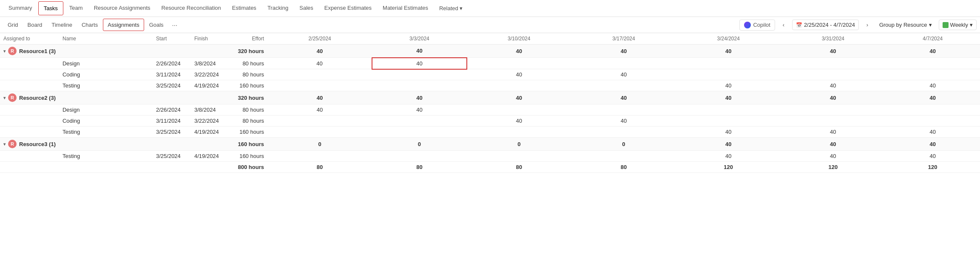  I want to click on nav-resource-assignments: Resource Assignments, so click(122, 8).